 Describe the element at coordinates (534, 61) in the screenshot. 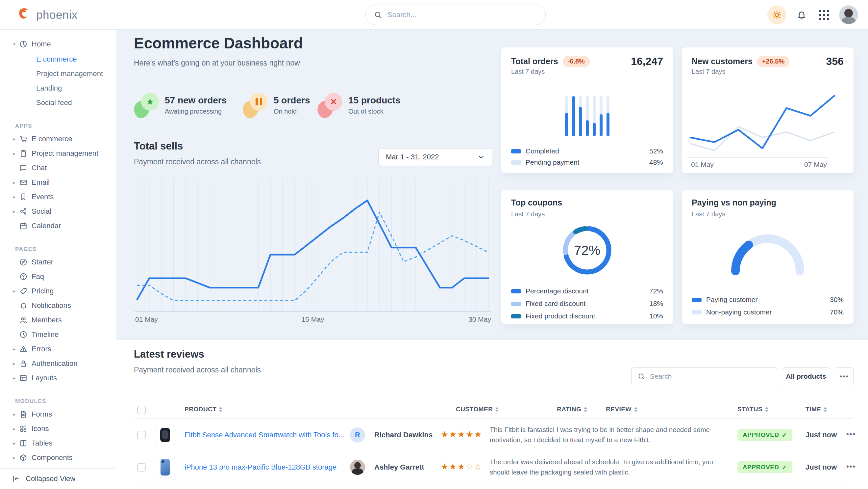

I see `card-title: Total orders` at that location.